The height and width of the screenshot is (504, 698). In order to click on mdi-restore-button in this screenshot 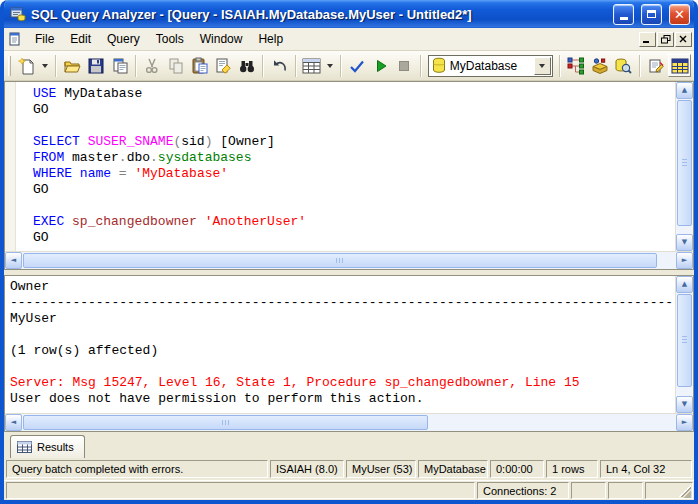, I will do `click(666, 40)`.